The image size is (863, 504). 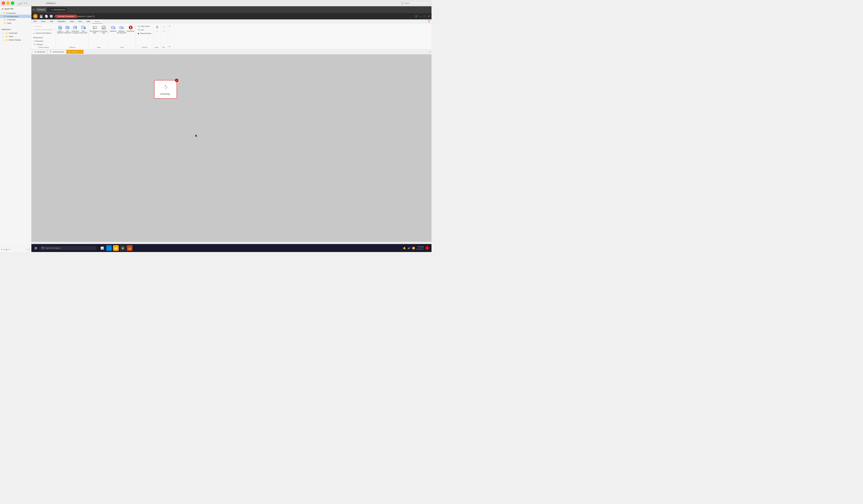 What do you see at coordinates (113, 27) in the screenshot?
I see `selection-button: W E ▦` at bounding box center [113, 27].